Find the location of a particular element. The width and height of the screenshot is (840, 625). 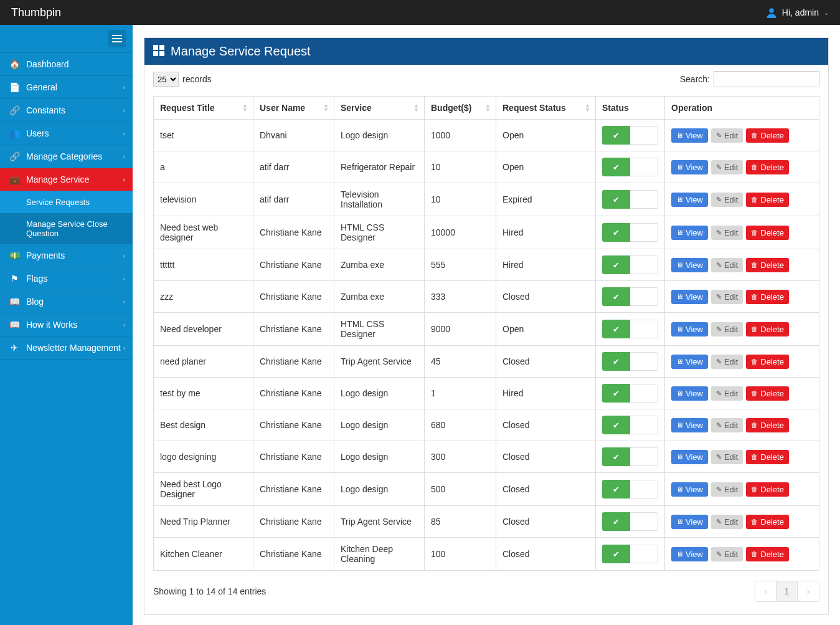

cell-reqstatus: Expired is located at coordinates (546, 199).